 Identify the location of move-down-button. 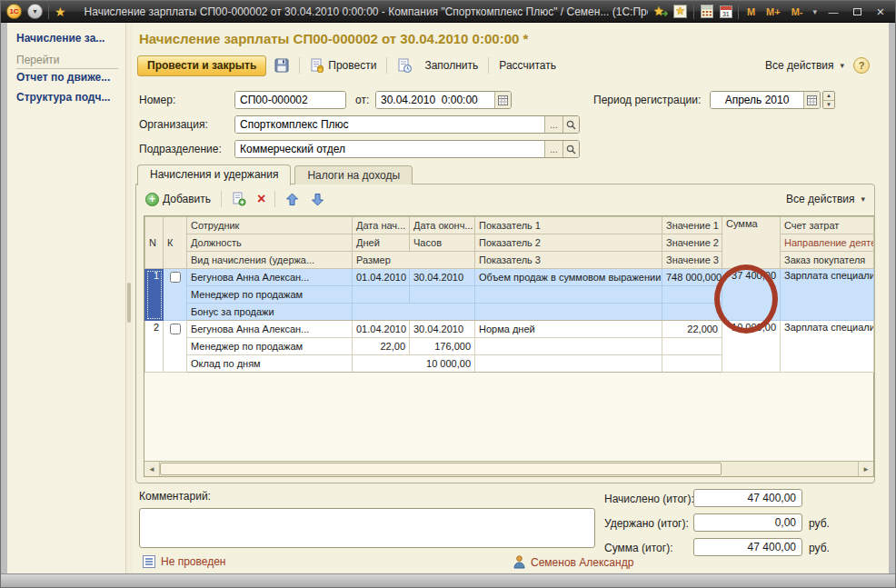
(318, 200).